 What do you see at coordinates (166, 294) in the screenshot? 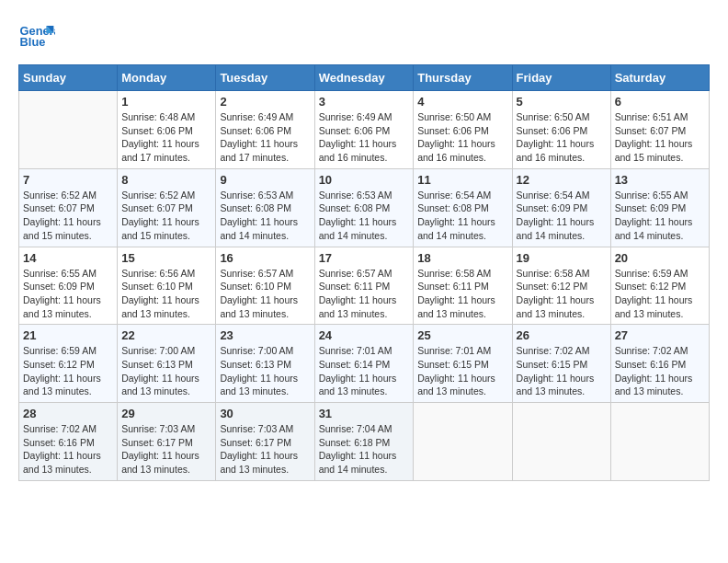
I see `day-info: Sunrise: 6:56 AMSunset: 6:10 PMDaylight:…` at bounding box center [166, 294].